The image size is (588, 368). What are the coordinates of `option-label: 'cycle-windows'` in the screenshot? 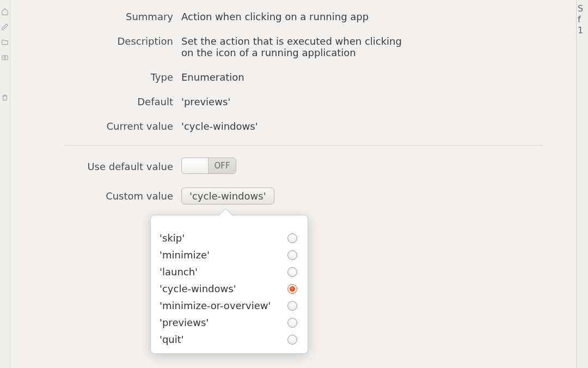 It's located at (198, 289).